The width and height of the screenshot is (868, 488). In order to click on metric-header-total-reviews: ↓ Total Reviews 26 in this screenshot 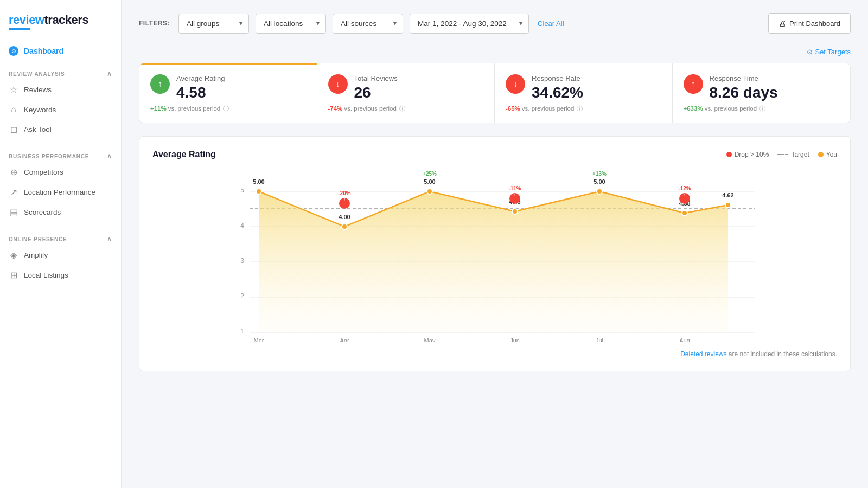, I will do `click(406, 88)`.